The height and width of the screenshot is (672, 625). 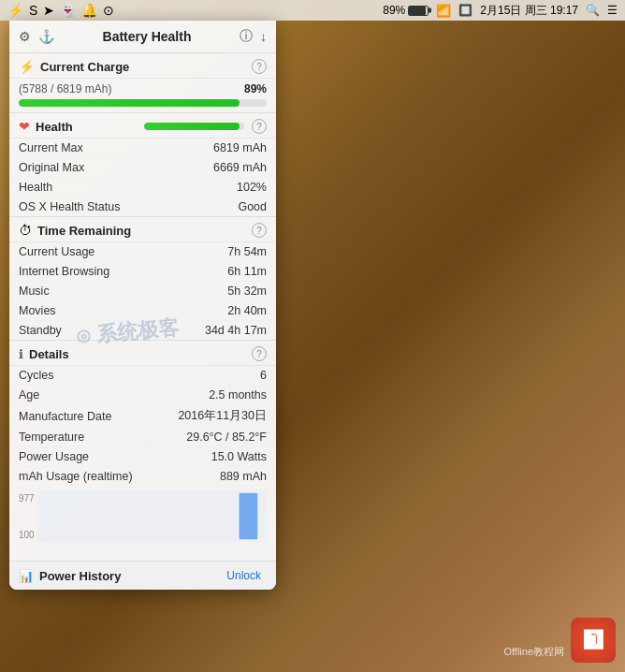 What do you see at coordinates (259, 66) in the screenshot?
I see `current-charge-help: ?` at bounding box center [259, 66].